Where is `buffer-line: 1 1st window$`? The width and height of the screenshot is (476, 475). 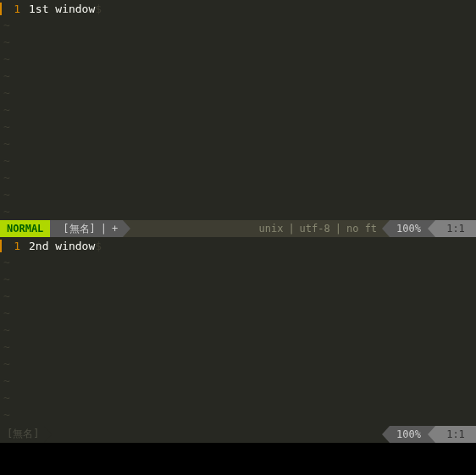 buffer-line: 1 1st window$ is located at coordinates (238, 8).